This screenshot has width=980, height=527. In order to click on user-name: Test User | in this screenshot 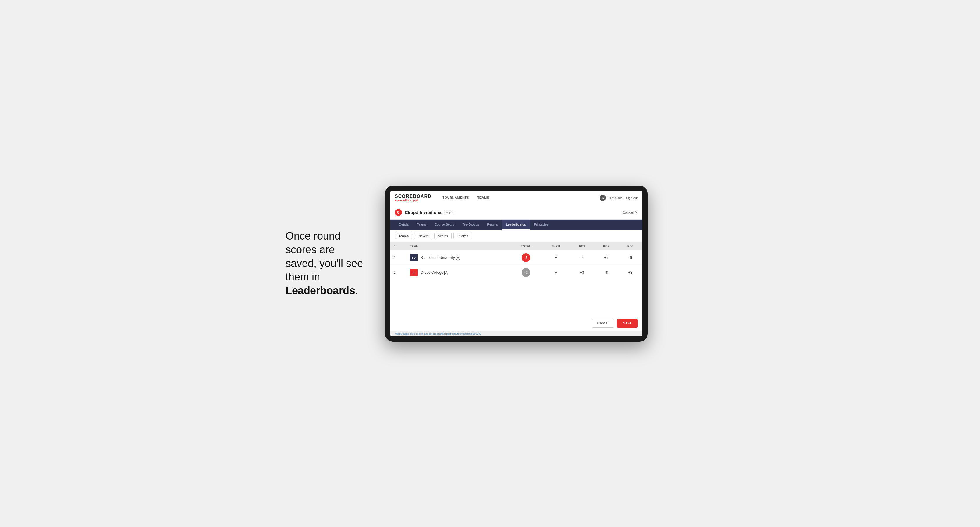, I will do `click(616, 198)`.